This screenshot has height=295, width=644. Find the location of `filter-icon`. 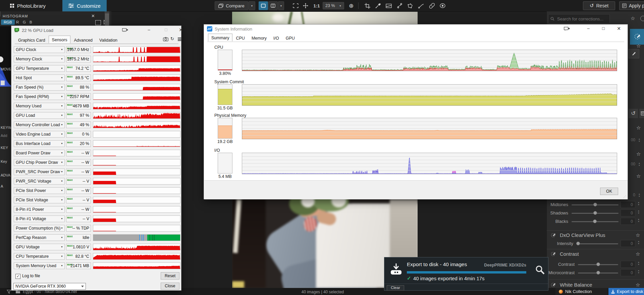

filter-icon is located at coordinates (9, 292).